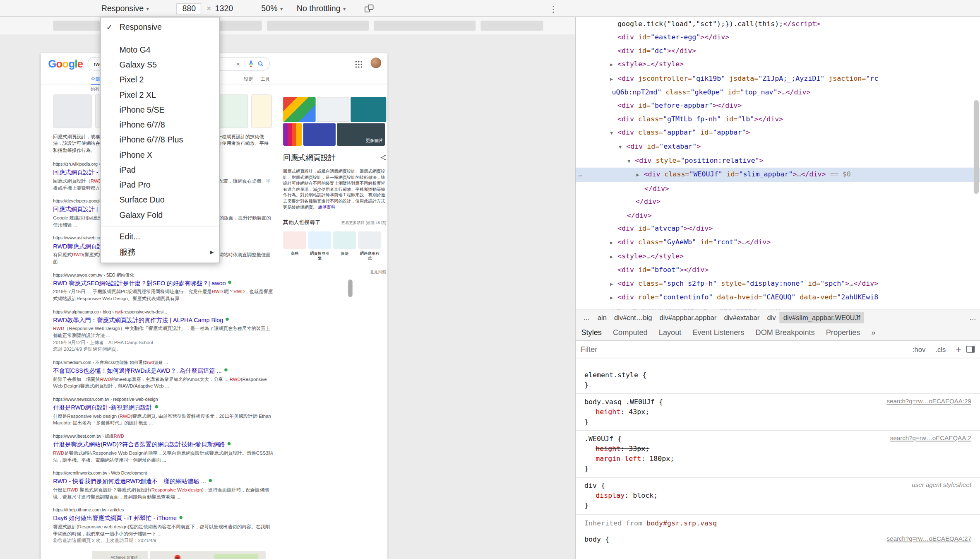 This screenshot has height=559, width=980. Describe the element at coordinates (782, 449) in the screenshot. I see `css-property-overridden: height: 33px;` at that location.